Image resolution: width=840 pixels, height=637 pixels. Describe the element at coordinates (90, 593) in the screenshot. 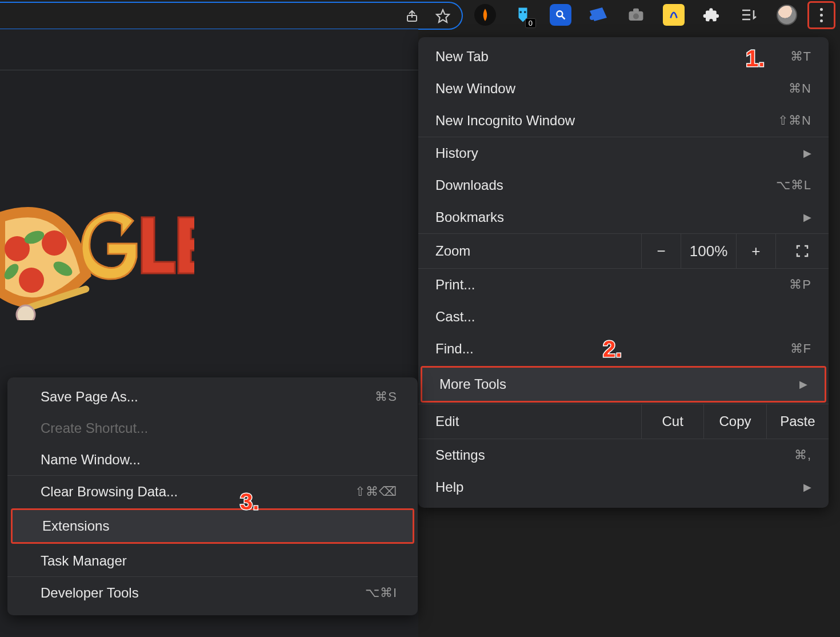

I see `menu-item-label: Developer Tools` at that location.